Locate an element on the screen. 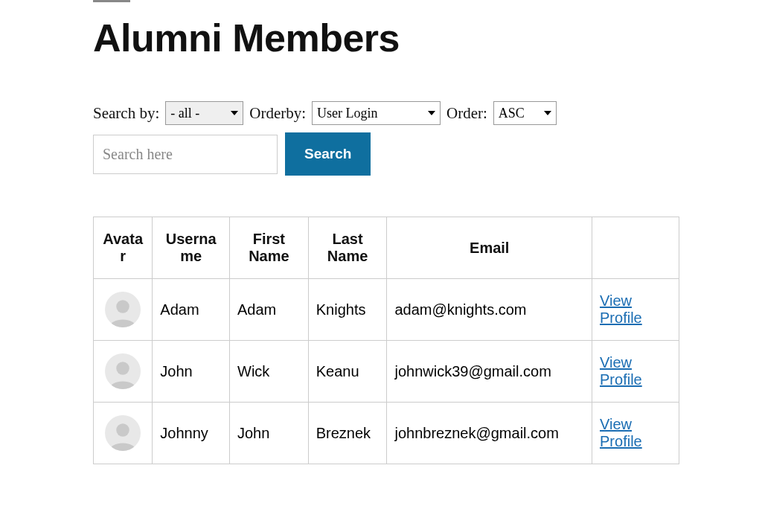  cell-username: Adam is located at coordinates (191, 310).